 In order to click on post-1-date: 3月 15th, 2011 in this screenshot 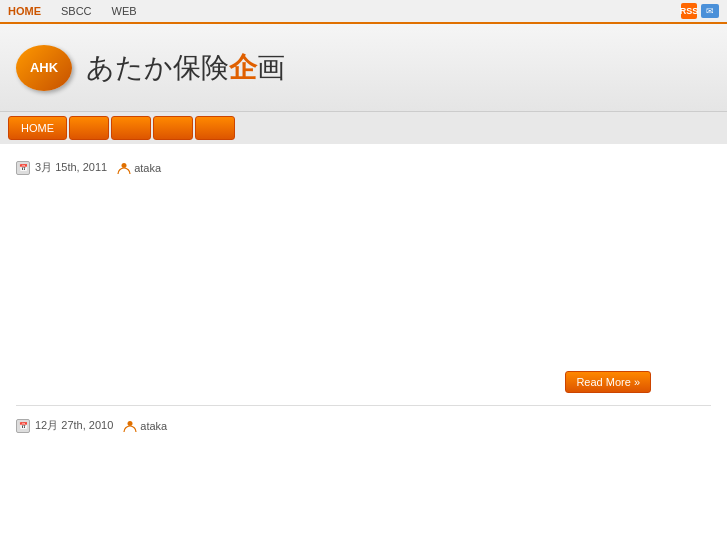, I will do `click(71, 168)`.